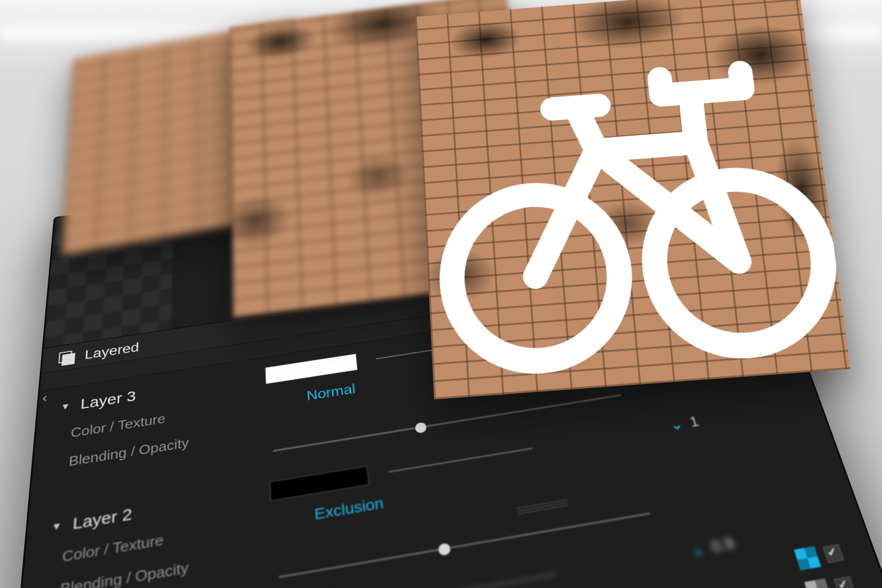 Image resolution: width=882 pixels, height=588 pixels. Describe the element at coordinates (713, 547) in the screenshot. I see `opacity-dropdown: ⌄ 0.9` at that location.